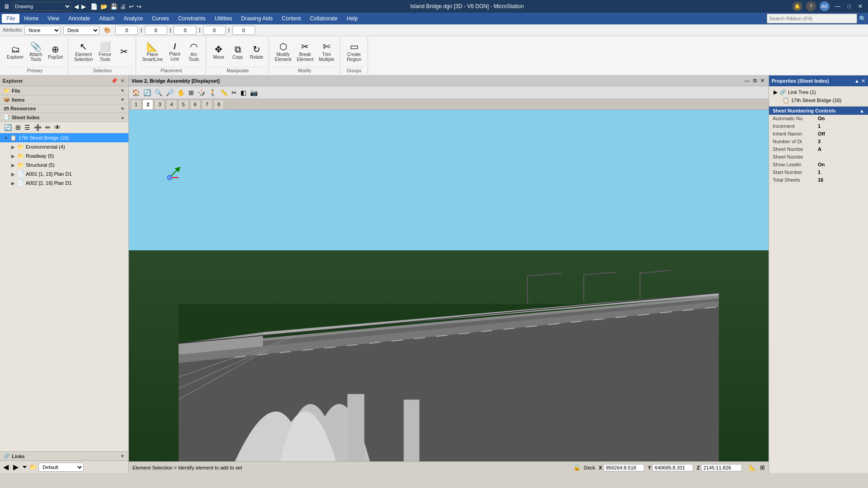  What do you see at coordinates (136, 104) in the screenshot?
I see `view-tab-1: 1` at bounding box center [136, 104].